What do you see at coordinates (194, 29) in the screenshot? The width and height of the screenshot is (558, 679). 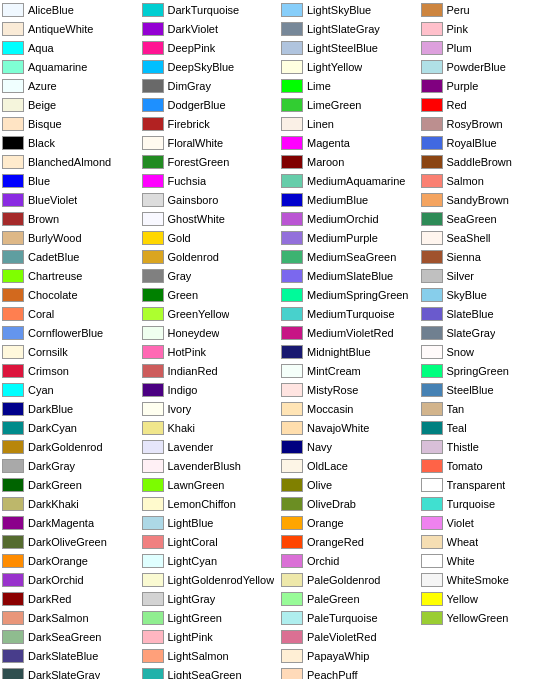 I see `color-name: DarkViolet` at bounding box center [194, 29].